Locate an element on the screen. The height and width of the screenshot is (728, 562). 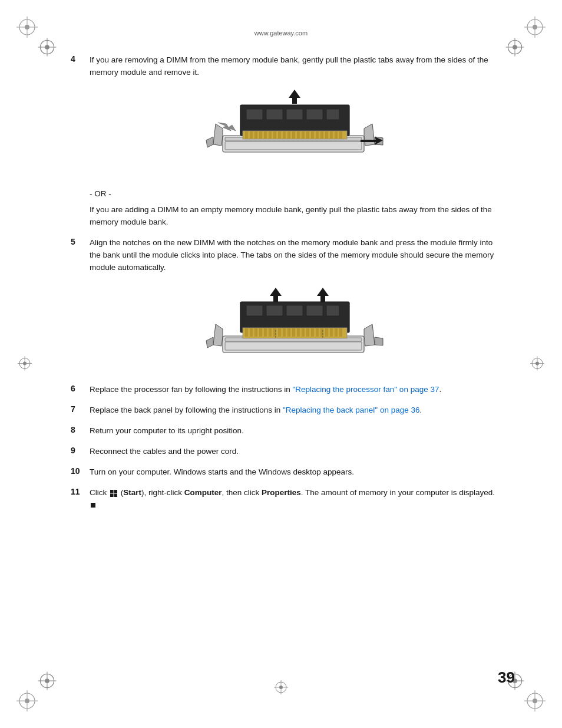
step-8-text: Return your computer to its upright posi… is located at coordinates (296, 431).